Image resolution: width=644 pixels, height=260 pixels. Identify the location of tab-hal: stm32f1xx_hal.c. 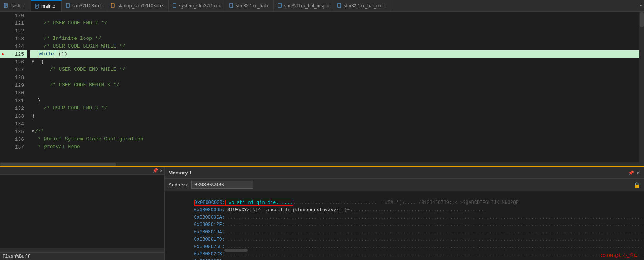
(250, 5).